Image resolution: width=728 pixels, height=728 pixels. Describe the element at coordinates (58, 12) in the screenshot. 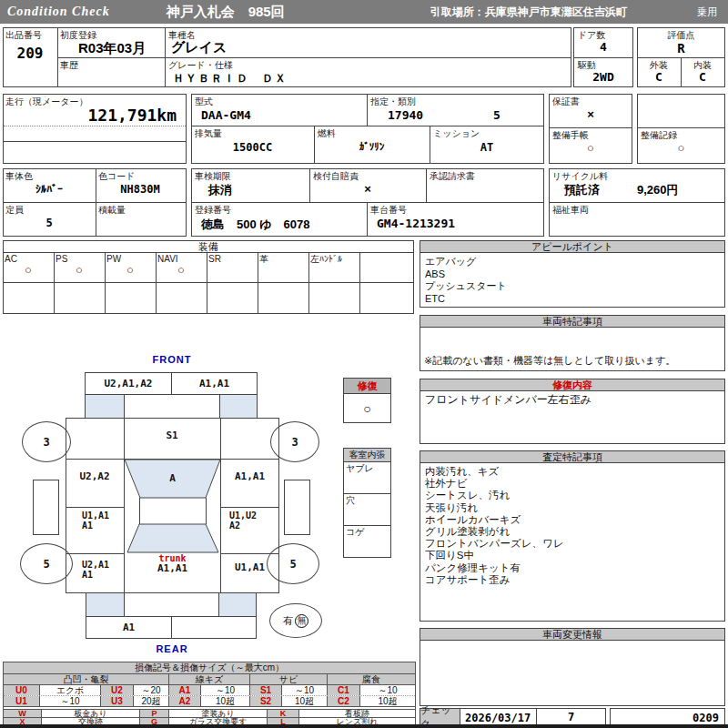

I see `brand-logo: Condition Check` at that location.